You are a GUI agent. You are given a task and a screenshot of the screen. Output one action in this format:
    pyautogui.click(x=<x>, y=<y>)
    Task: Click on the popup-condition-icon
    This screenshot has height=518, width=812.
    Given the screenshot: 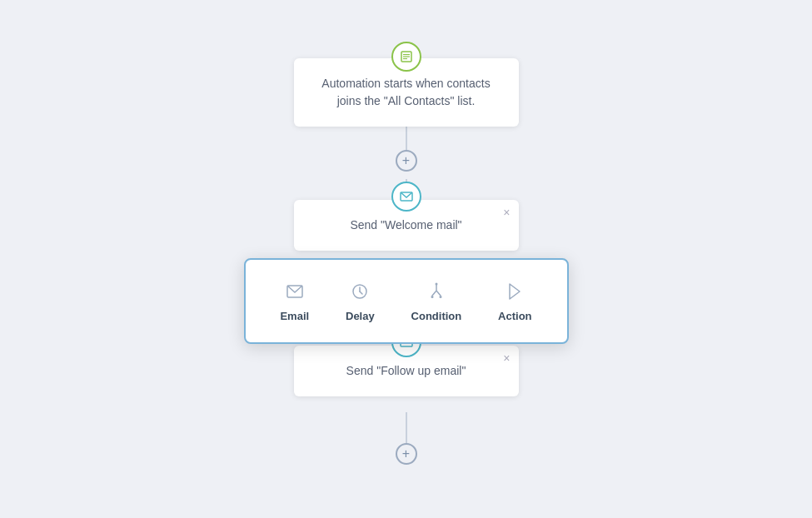 What is the action you would take?
    pyautogui.click(x=436, y=291)
    